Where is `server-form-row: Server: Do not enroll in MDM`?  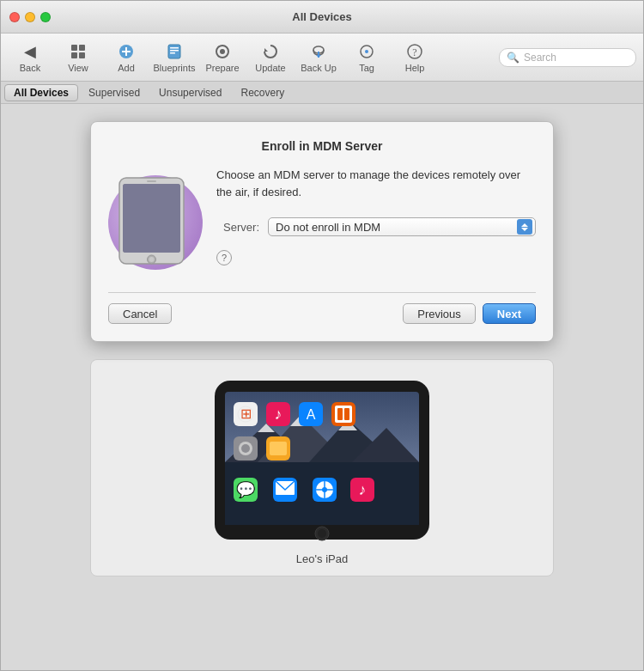 server-form-row: Server: Do not enroll in MDM is located at coordinates (376, 227).